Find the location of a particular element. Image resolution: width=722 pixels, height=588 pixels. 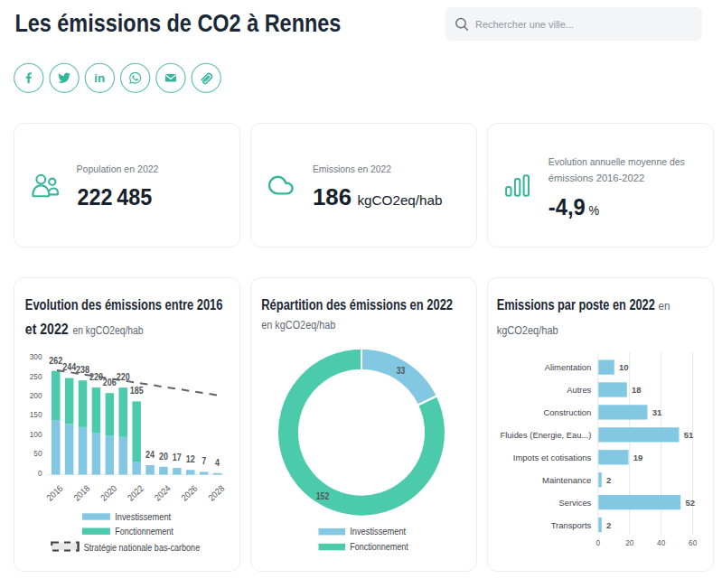

svg-text: 206 is located at coordinates (110, 383).